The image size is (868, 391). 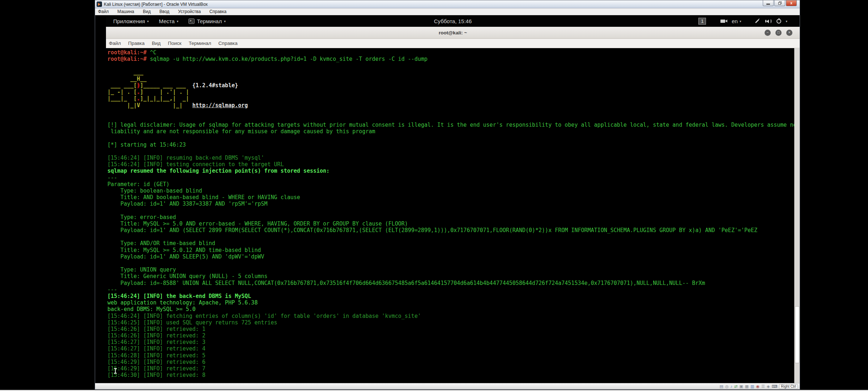 I want to click on terminal-line: |_|V |_| http://sqlmap.org, so click(x=450, y=105).